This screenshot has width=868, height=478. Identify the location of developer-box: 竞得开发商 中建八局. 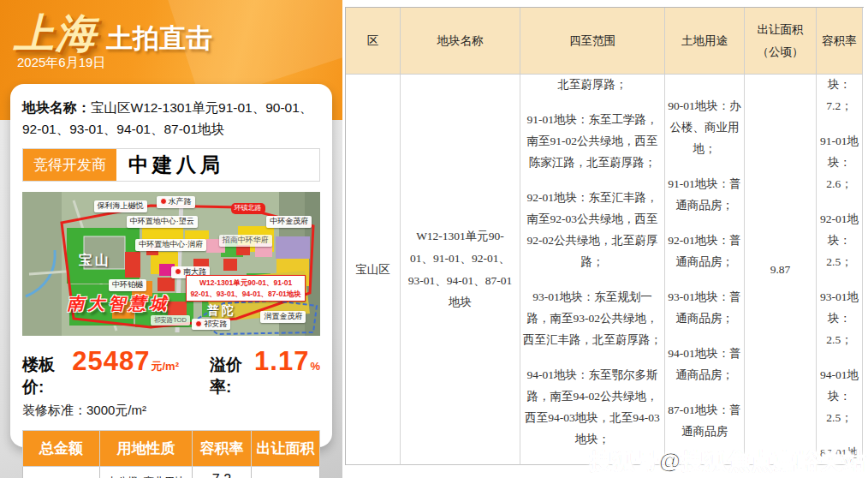
(171, 164).